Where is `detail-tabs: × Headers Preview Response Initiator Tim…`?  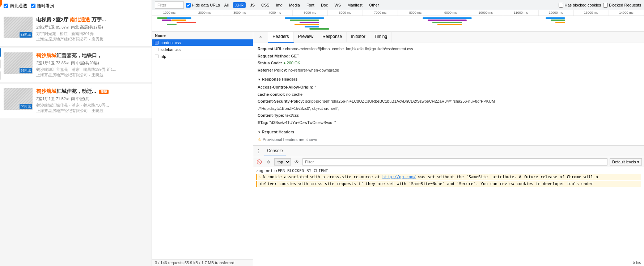
detail-tabs: × Headers Preview Response Initiator Tim… is located at coordinates (449, 38).